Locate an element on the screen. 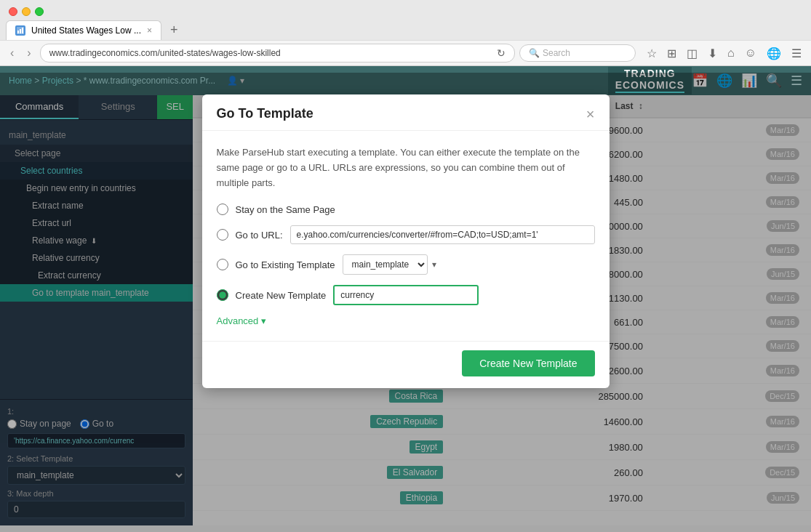 Image resolution: width=811 pixels, height=532 pixels. new-template-name-input is located at coordinates (406, 295).